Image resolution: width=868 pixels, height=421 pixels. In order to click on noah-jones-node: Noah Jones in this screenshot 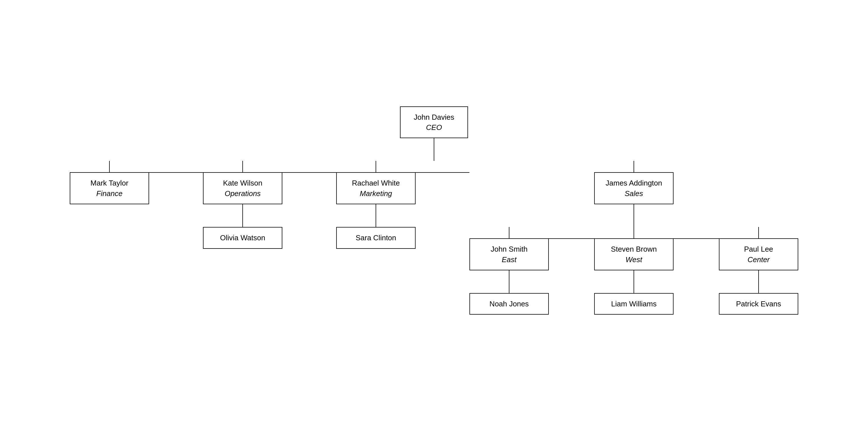, I will do `click(509, 304)`.